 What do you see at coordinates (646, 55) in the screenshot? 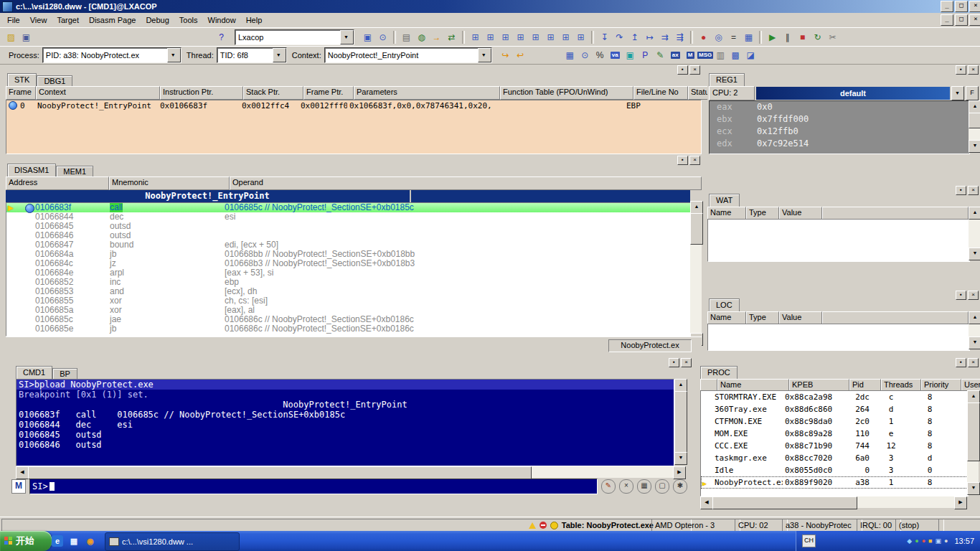
I see `physical-memory-icon: P` at bounding box center [646, 55].